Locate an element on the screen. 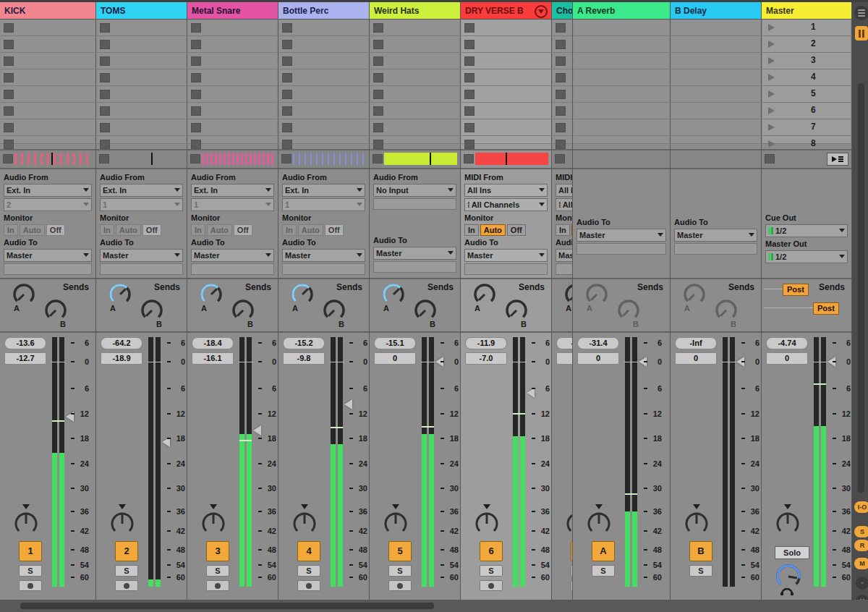 The height and width of the screenshot is (612, 868). volume-display: -7.0 is located at coordinates (486, 359).